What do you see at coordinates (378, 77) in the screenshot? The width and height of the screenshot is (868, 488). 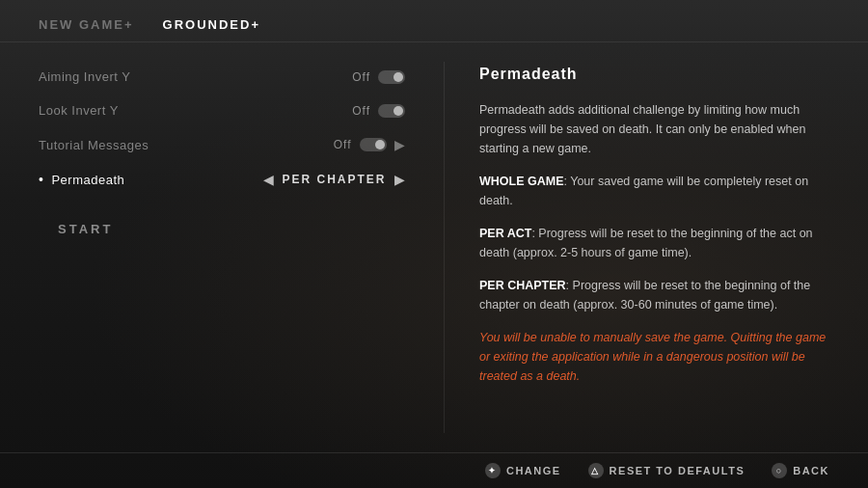 I see `aiming-invert-y-toggle: Off` at bounding box center [378, 77].